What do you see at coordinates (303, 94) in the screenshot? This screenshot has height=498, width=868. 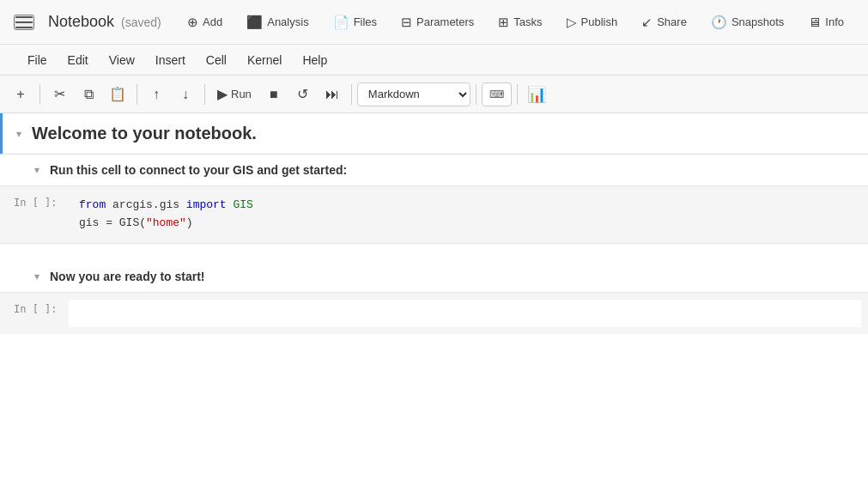 I see `restart-button: ↺` at bounding box center [303, 94].